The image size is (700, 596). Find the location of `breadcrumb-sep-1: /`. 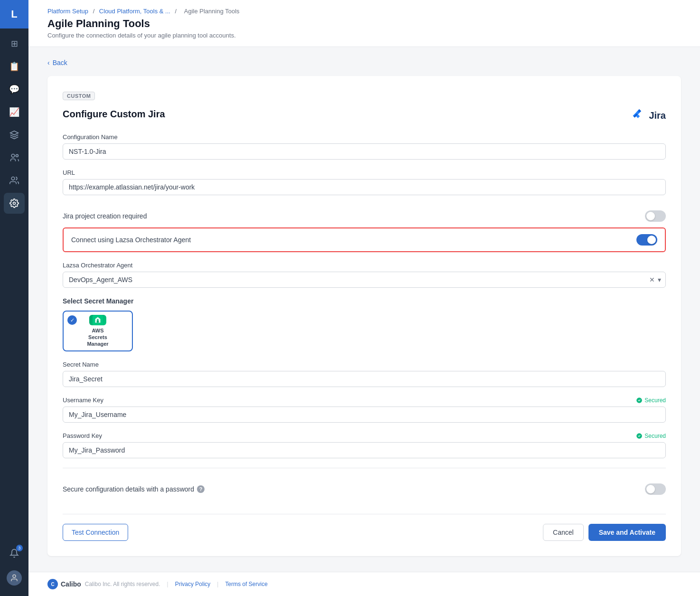

breadcrumb-sep-1: / is located at coordinates (95, 11).